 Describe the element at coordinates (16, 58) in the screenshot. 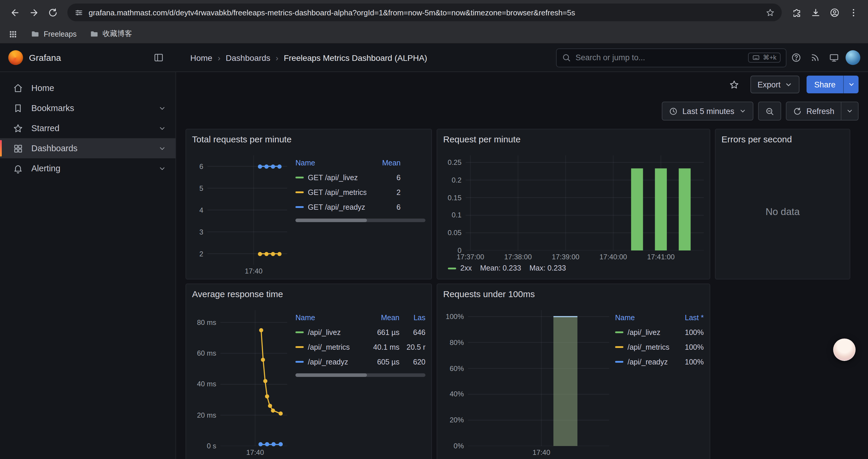

I see `grafana-logo-icon` at that location.